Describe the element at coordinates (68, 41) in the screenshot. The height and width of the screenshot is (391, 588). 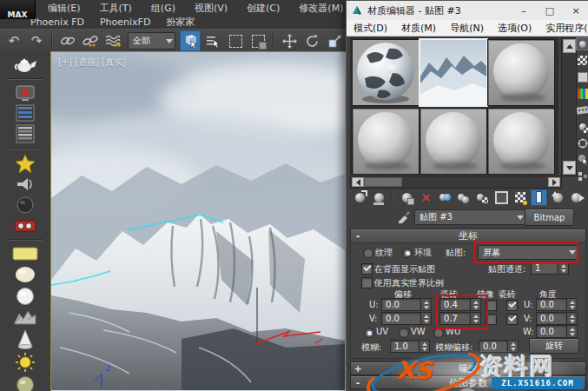
I see `select-and-link-icon` at that location.